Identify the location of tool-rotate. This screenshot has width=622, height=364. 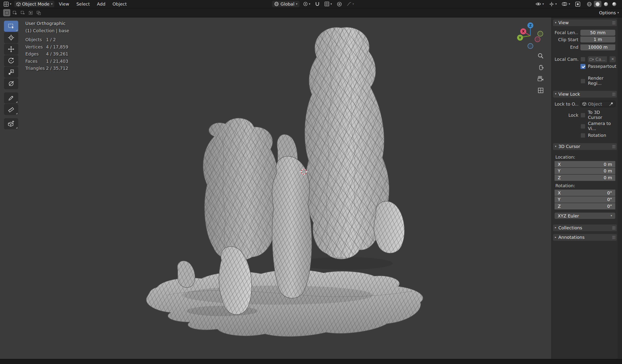
(11, 61).